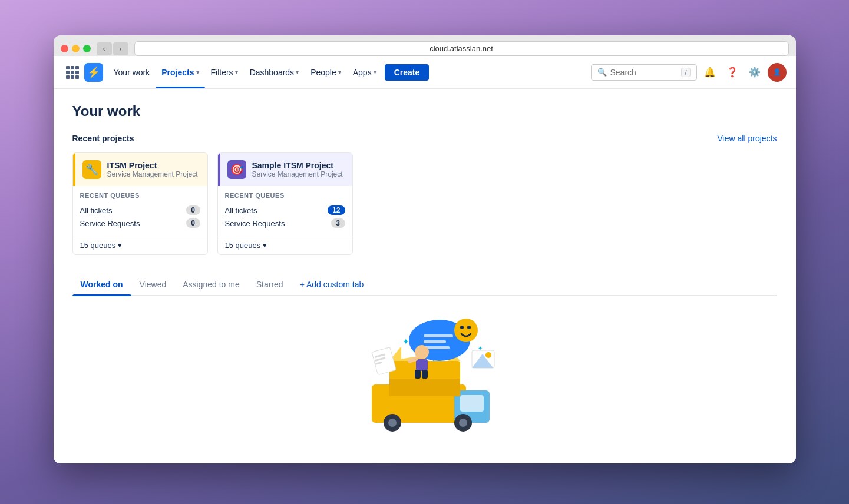 This screenshot has width=849, height=504. Describe the element at coordinates (365, 72) in the screenshot. I see `nav-item-apps: Apps ▾` at that location.